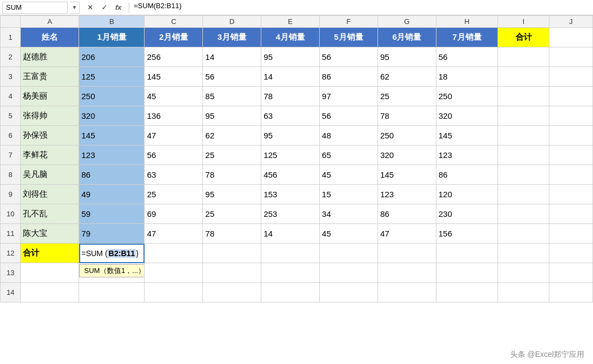  I want to click on col-header-h: H, so click(467, 22).